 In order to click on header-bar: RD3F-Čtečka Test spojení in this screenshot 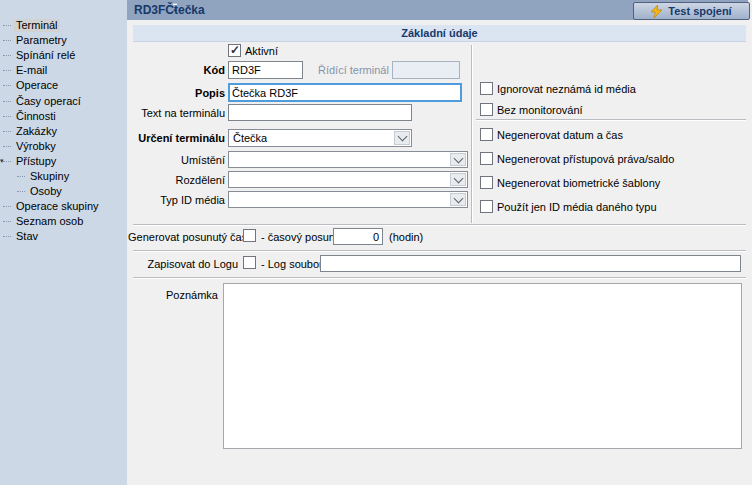, I will do `click(438, 10)`.